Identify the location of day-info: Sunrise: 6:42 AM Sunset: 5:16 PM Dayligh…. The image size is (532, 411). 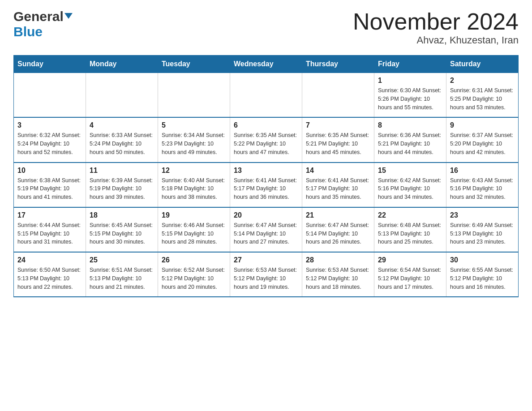
(410, 189).